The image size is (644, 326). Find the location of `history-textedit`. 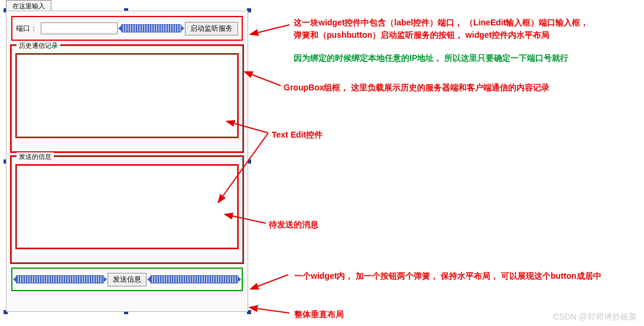

history-textedit is located at coordinates (127, 96).